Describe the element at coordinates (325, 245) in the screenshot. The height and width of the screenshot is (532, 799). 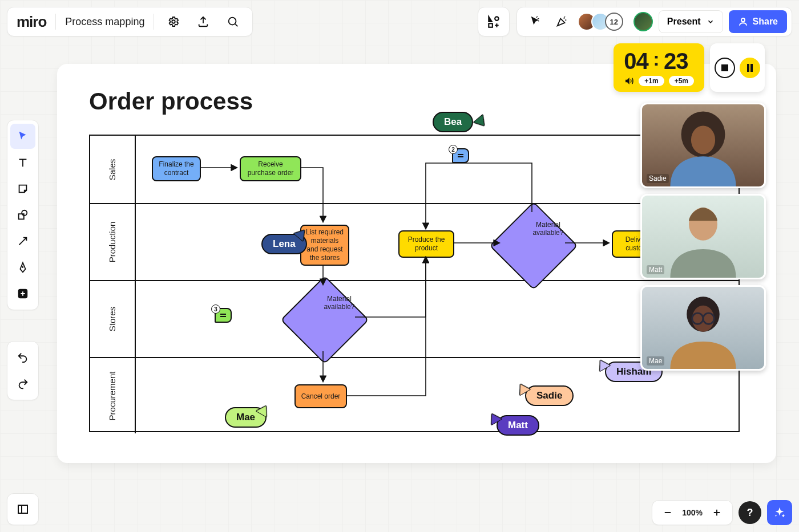
I see `node-list-materials: List required materials and request the …` at that location.